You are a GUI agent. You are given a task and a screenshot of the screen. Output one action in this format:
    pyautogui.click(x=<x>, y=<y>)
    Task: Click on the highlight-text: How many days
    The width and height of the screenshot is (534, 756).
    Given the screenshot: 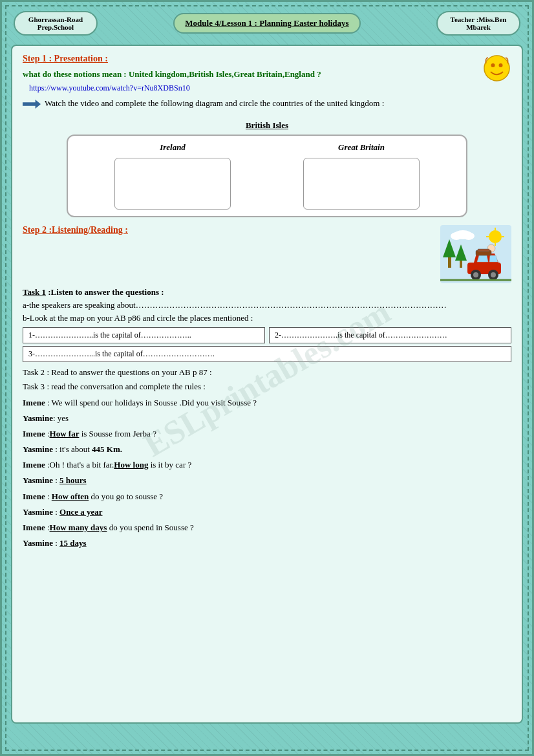 What is the action you would take?
    pyautogui.click(x=79, y=528)
    